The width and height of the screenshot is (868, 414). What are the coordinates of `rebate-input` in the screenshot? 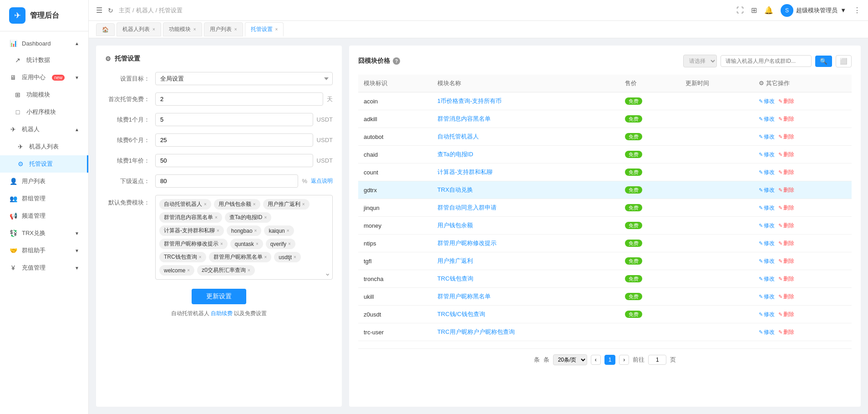 It's located at (227, 181).